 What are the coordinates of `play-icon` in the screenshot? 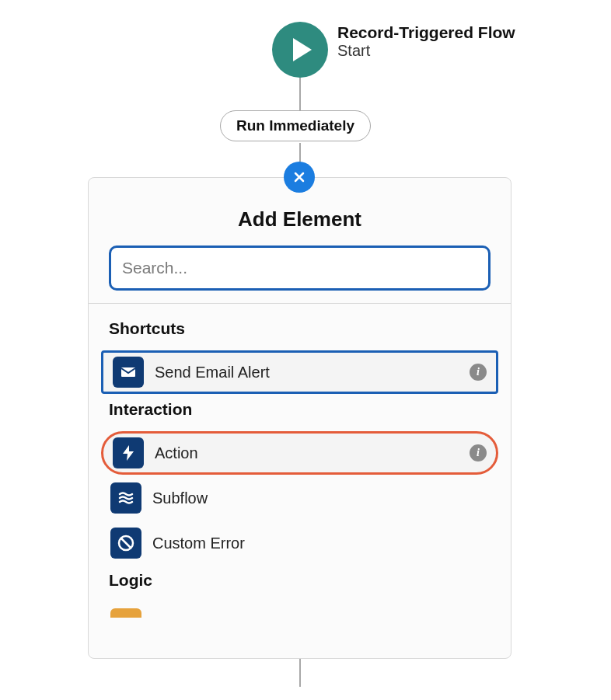 It's located at (300, 50).